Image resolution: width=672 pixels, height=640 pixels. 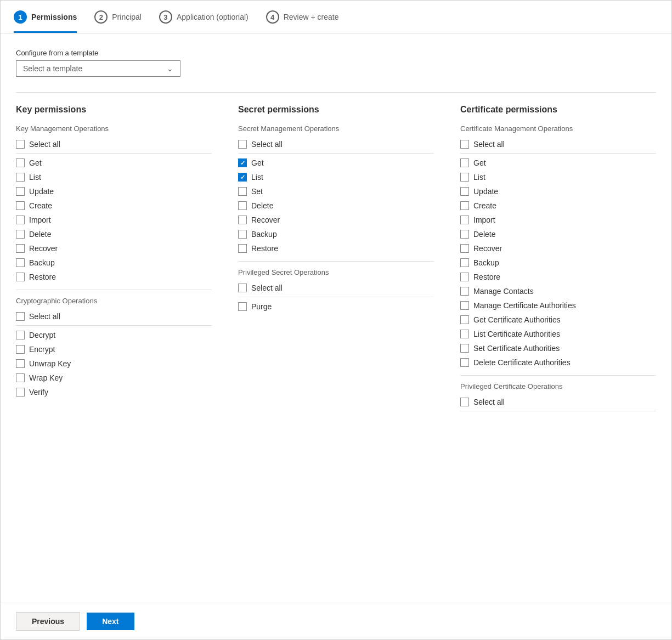 What do you see at coordinates (110, 621) in the screenshot?
I see `next-button: Next` at bounding box center [110, 621].